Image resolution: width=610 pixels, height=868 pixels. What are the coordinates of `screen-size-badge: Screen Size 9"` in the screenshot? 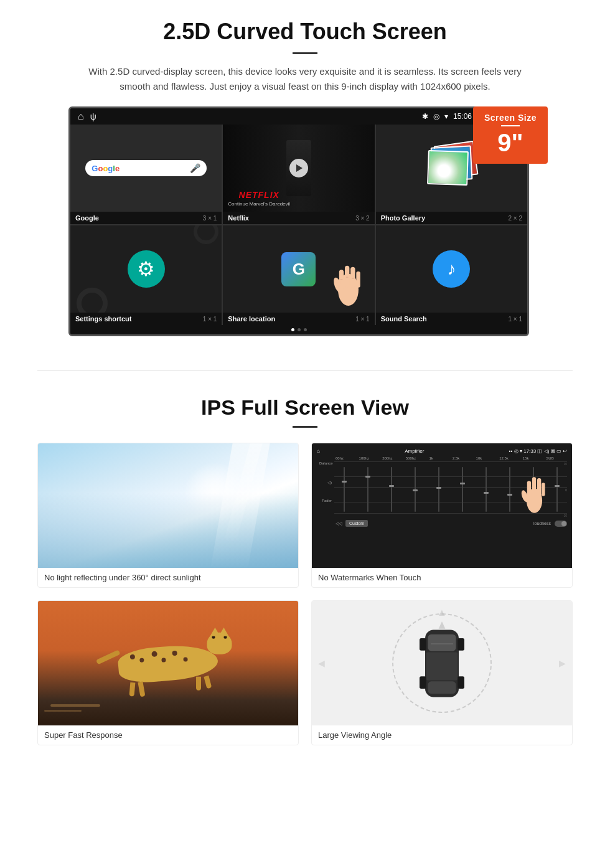 It's located at (510, 135).